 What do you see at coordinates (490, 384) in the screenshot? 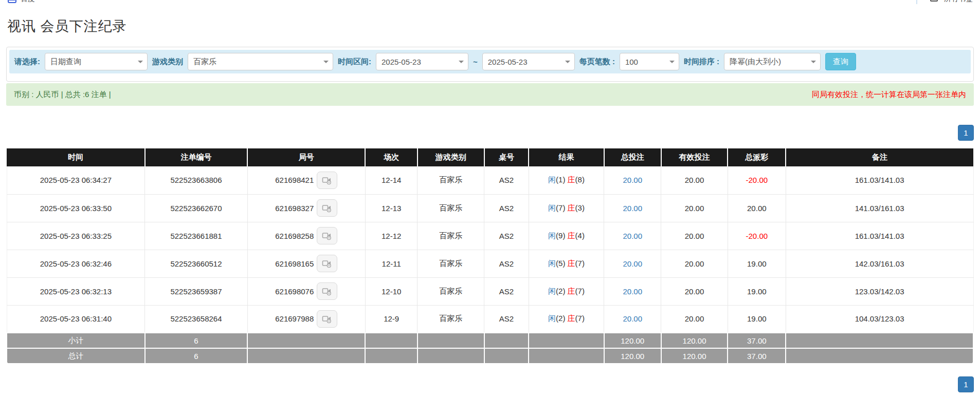
I see `pagination-bottom: 1` at bounding box center [490, 384].